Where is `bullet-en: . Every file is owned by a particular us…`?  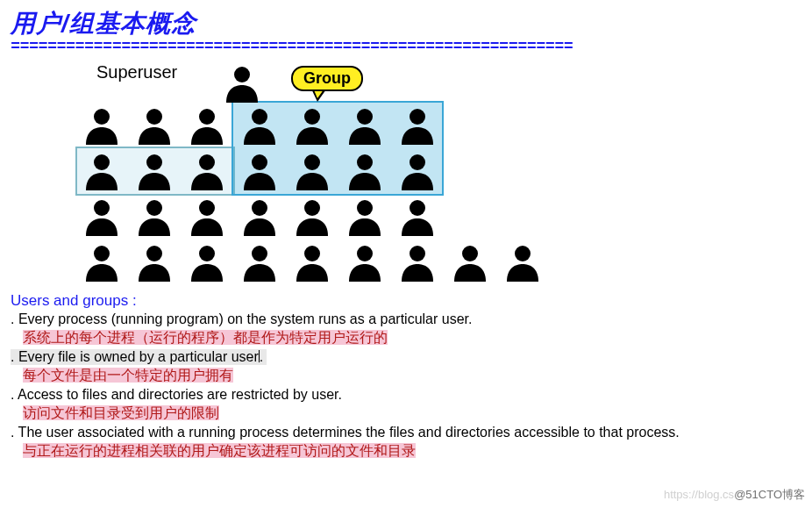 bullet-en: . Every file is owned by a particular us… is located at coordinates (139, 357).